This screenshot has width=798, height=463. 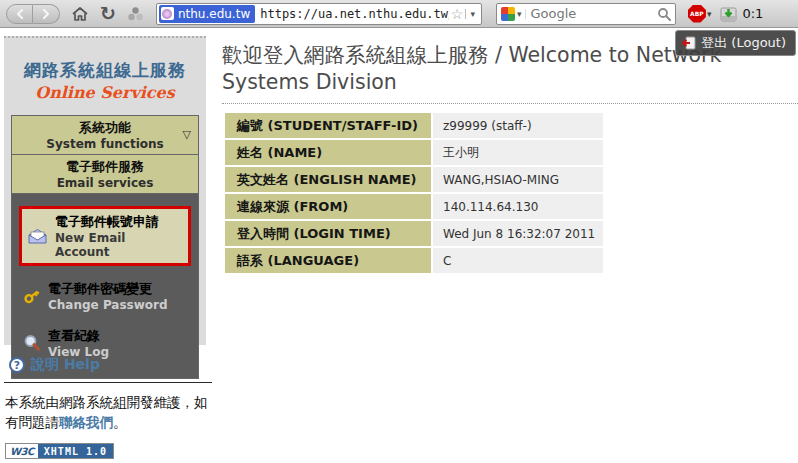 What do you see at coordinates (352, 14) in the screenshot?
I see `url-text: https://ua.net.nthu.edu.tw/portal/` at bounding box center [352, 14].